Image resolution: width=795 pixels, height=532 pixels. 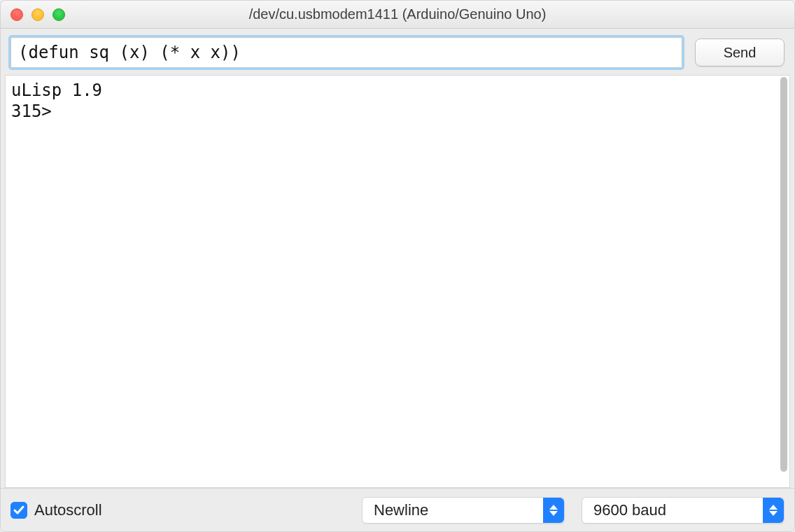 I want to click on autoscroll-checkbox, so click(x=19, y=510).